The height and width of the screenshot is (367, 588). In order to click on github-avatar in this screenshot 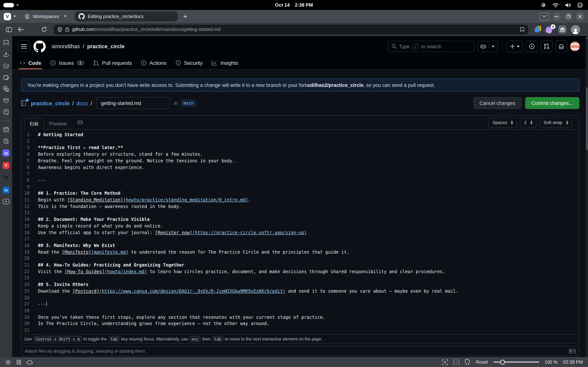, I will do `click(575, 46)`.